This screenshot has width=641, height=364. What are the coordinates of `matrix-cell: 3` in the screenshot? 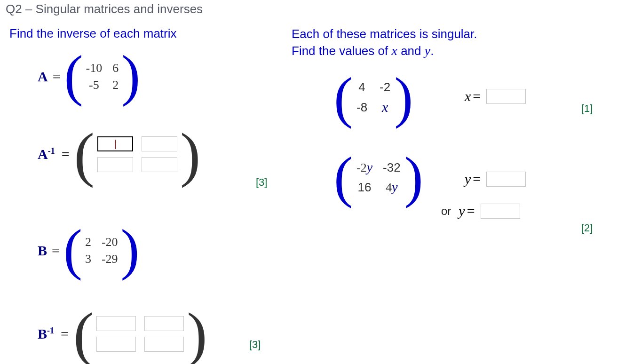 It's located at (88, 259).